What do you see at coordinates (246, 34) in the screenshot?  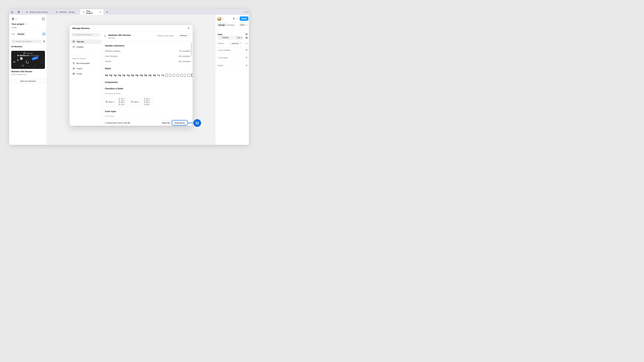 I see `apply-styles-button` at bounding box center [246, 34].